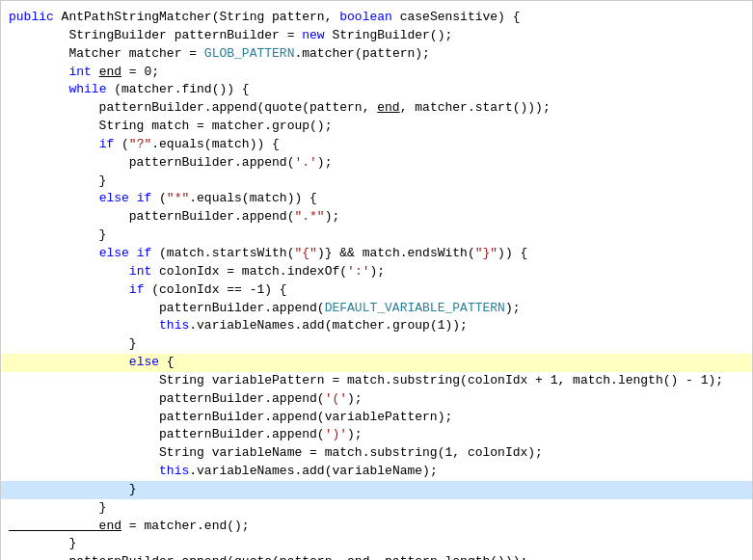 This screenshot has width=753, height=560. I want to click on code-line: patternBuilder.append(')');, so click(376, 436).